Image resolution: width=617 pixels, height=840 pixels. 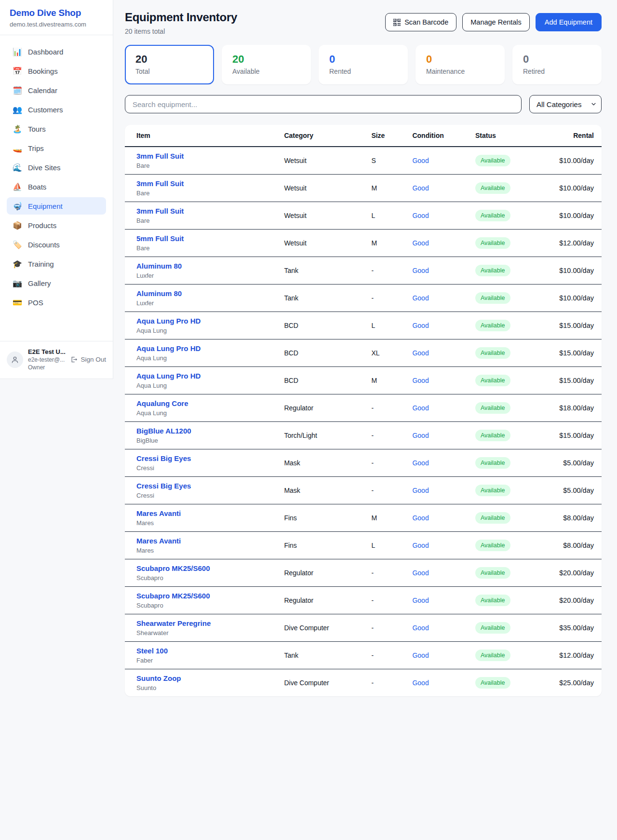 I want to click on search-input, so click(x=323, y=104).